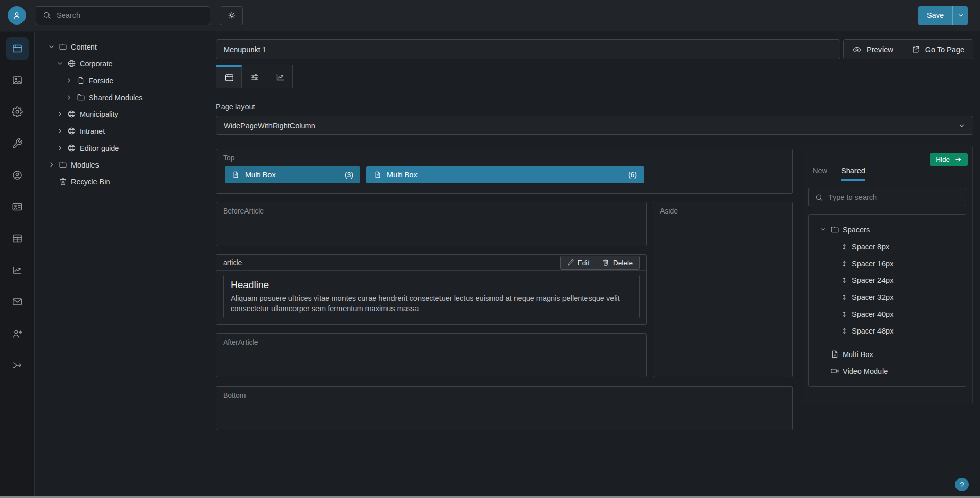 The image size is (980, 498). What do you see at coordinates (960, 15) in the screenshot?
I see `save-options-button` at bounding box center [960, 15].